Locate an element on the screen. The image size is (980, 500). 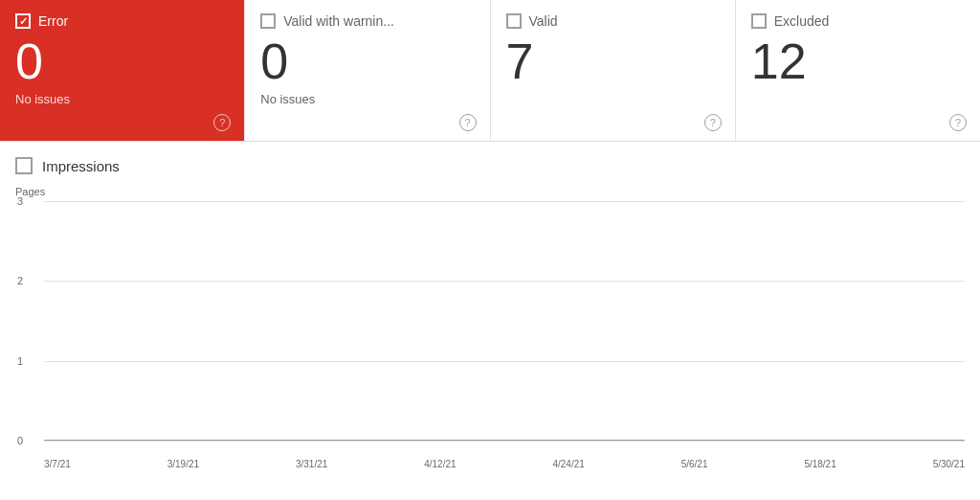
x-label-6: 5/18/21 is located at coordinates (819, 464).